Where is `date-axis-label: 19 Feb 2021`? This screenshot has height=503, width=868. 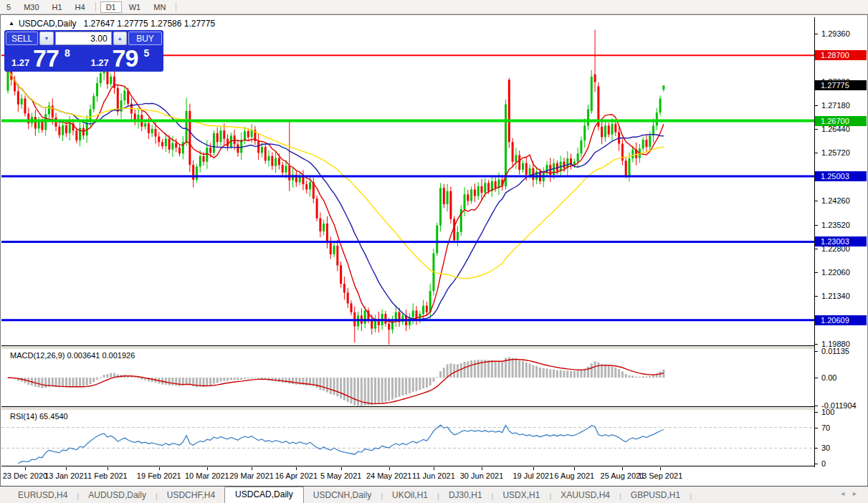
date-axis-label: 19 Feb 2021 is located at coordinates (159, 476).